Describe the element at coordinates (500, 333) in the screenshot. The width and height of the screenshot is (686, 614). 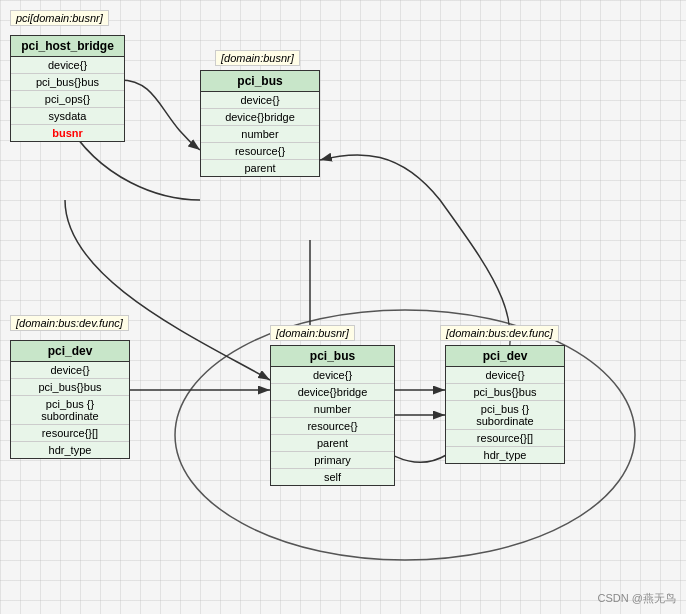
I see `label-domain-bus-dev-func-right: [domain:bus:dev.func]` at that location.